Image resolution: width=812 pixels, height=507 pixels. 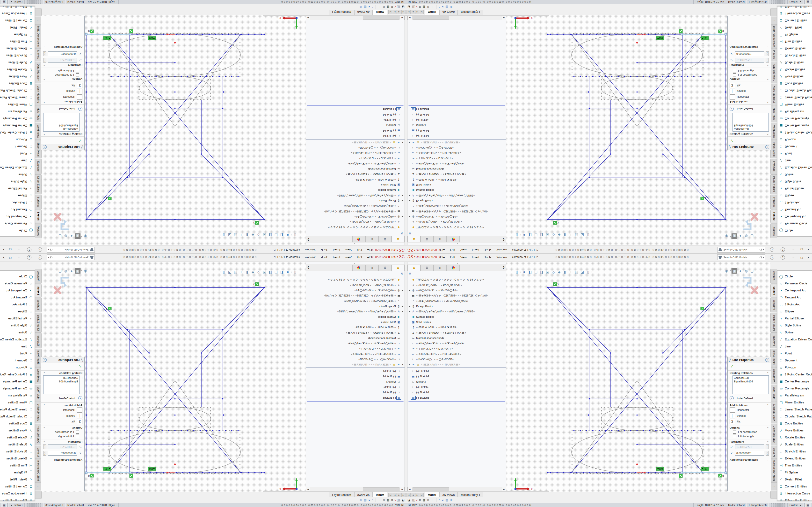 What do you see at coordinates (355, 327) in the screenshot?
I see `tree-item-garbled: ∫○ Ϩ5∙И Ж ФАШ○ ∘ ○ ШАФ Ж И∙Ϩ5○` at bounding box center [355, 327].